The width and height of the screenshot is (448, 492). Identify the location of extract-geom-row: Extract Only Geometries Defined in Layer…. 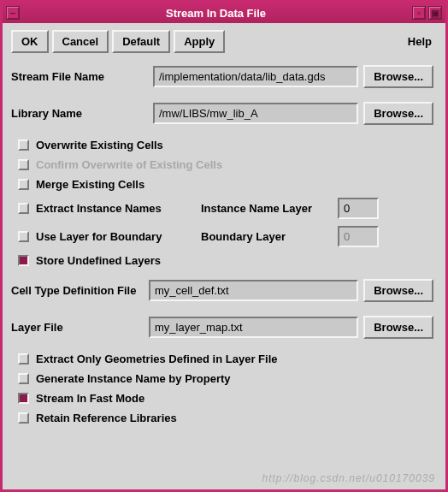
(224, 359).